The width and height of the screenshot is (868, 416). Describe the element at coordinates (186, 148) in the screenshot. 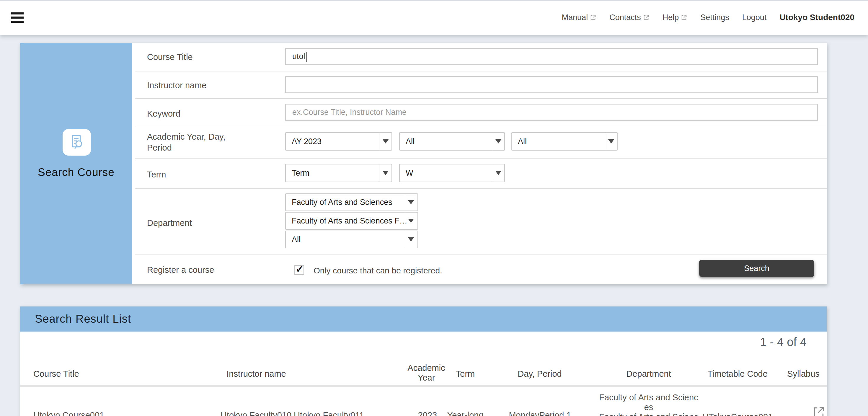

I see `academic-label-line2: Period` at that location.